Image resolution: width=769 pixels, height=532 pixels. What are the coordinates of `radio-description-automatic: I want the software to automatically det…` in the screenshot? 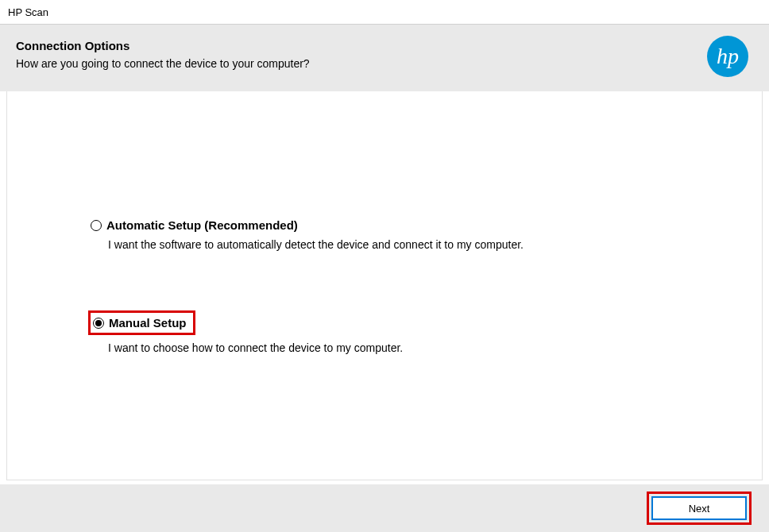 It's located at (435, 245).